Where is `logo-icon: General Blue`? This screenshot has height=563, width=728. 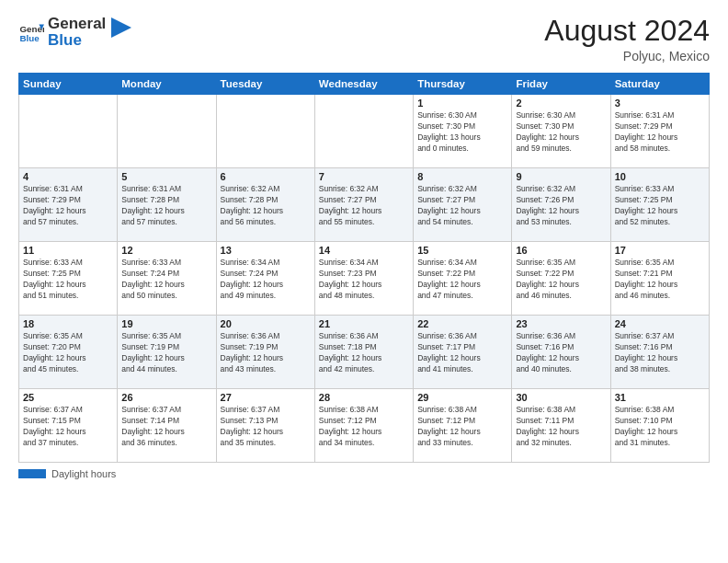 logo-icon: General Blue is located at coordinates (31, 32).